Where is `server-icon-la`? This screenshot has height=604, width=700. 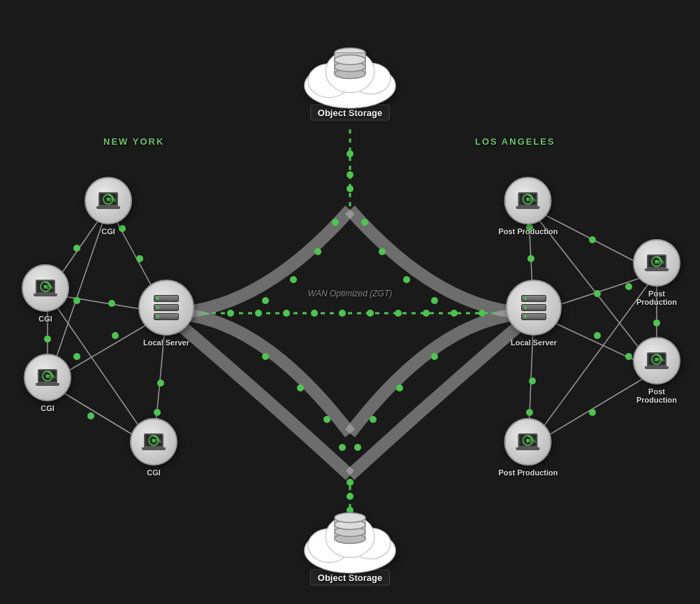 server-icon-la is located at coordinates (534, 308).